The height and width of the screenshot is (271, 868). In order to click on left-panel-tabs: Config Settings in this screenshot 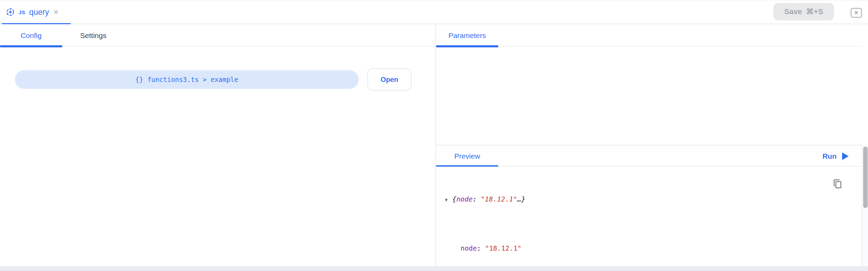, I will do `click(218, 35)`.